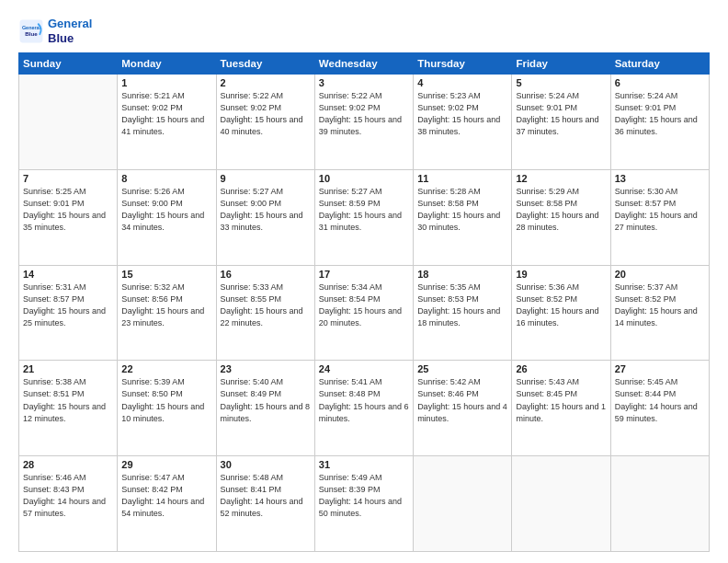  I want to click on day-number: 12, so click(561, 178).